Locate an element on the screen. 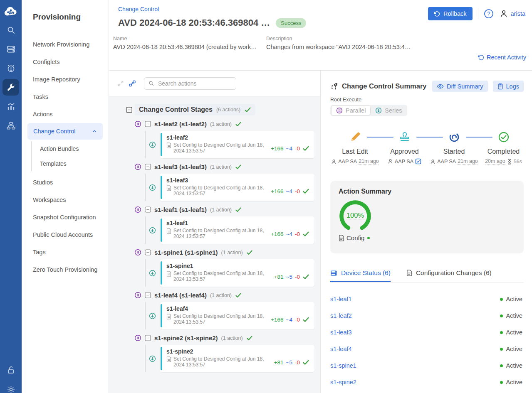 The height and width of the screenshot is (393, 532). topology-icon is located at coordinates (11, 125).